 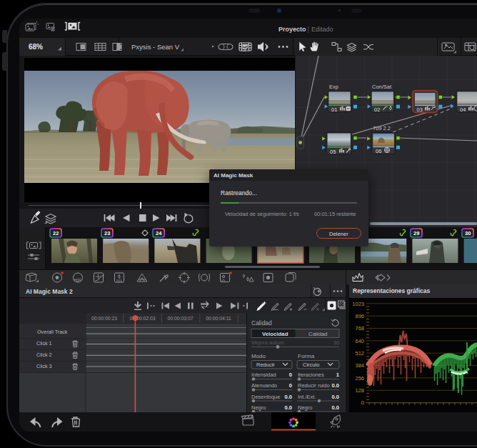 I want to click on svg-text: 05, so click(x=333, y=151).